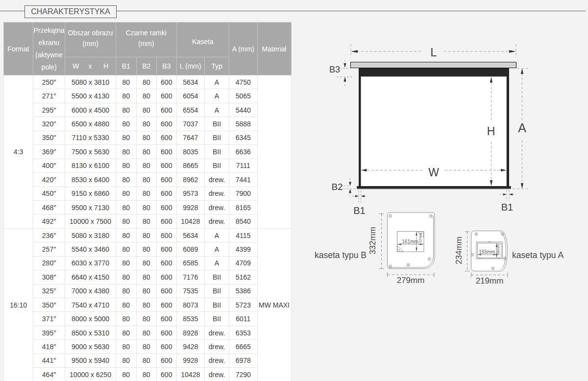  Describe the element at coordinates (372, 241) in the screenshot. I see `svg-text: 332mm` at that location.